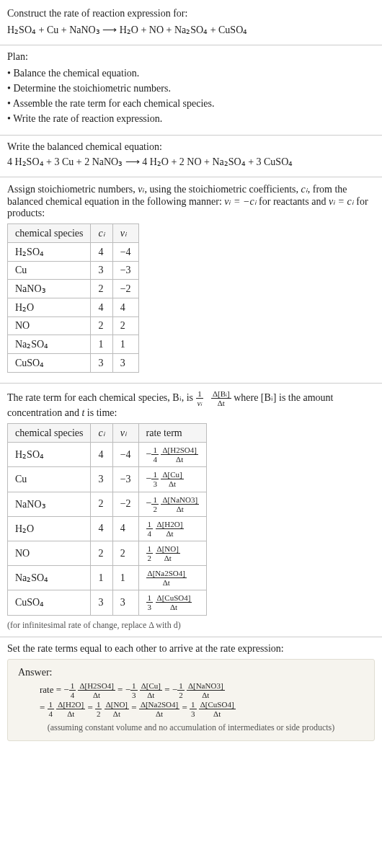 This screenshot has height=868, width=382. I want to click on col-species: chemical species, so click(49, 234).